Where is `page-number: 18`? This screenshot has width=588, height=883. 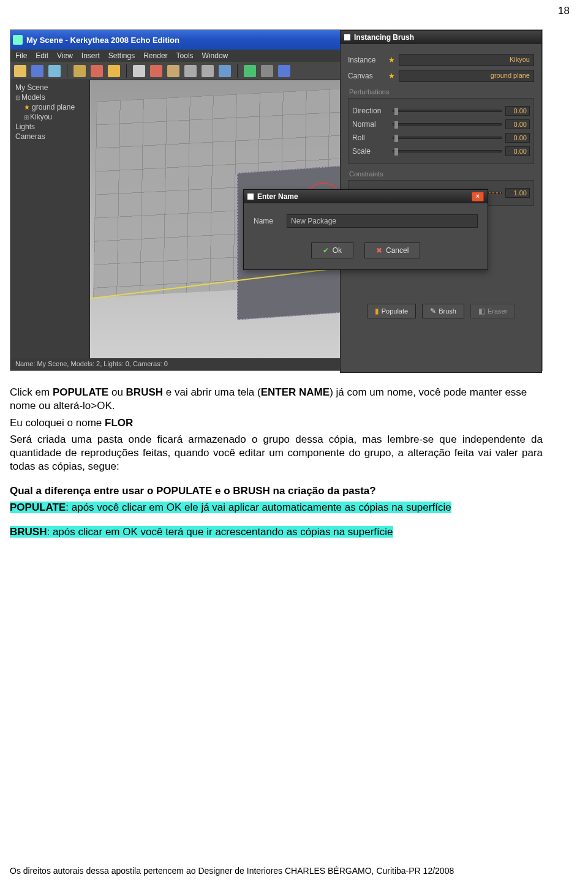
page-number: 18 is located at coordinates (564, 11).